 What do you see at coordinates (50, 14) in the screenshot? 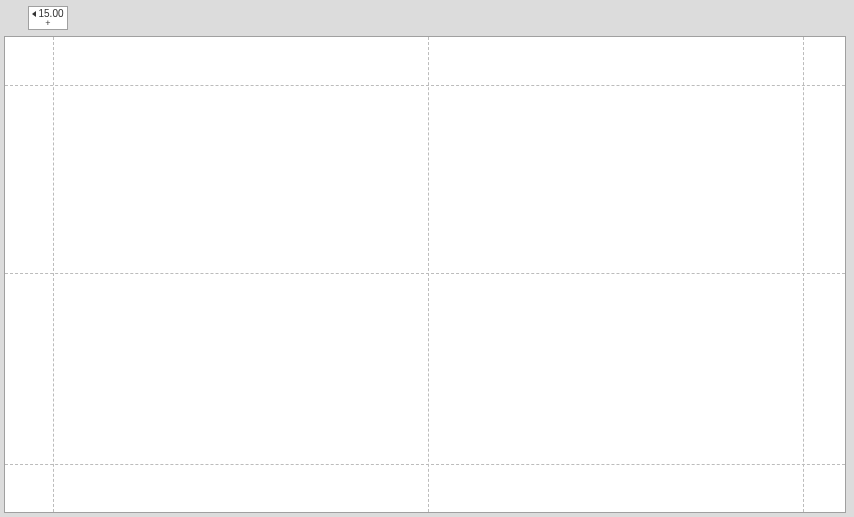
I see `measurement-value: 15.00` at bounding box center [50, 14].